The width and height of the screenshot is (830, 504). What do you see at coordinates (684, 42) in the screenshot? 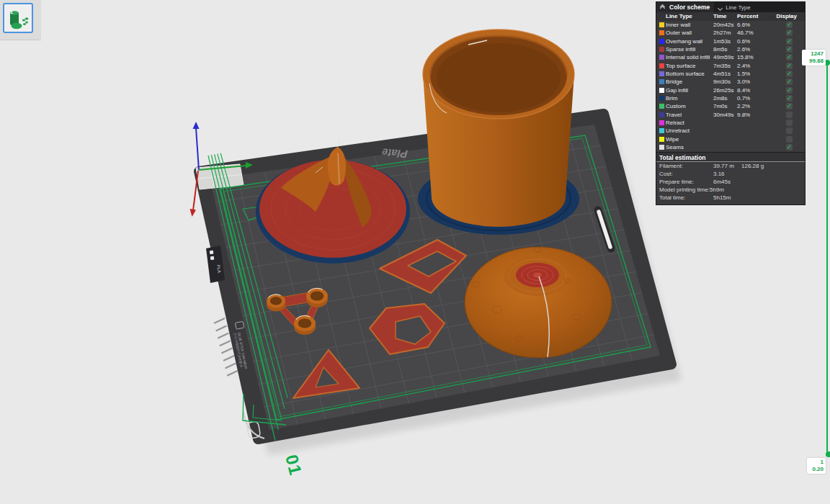
I see `line-type-label: Overhang wall` at bounding box center [684, 42].